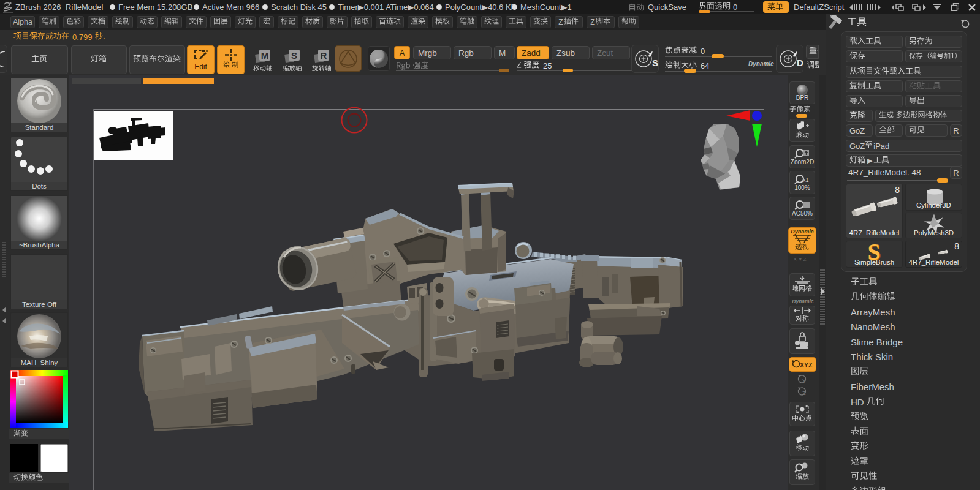 The height and width of the screenshot is (490, 980). I want to click on svg-text: R, so click(324, 55).